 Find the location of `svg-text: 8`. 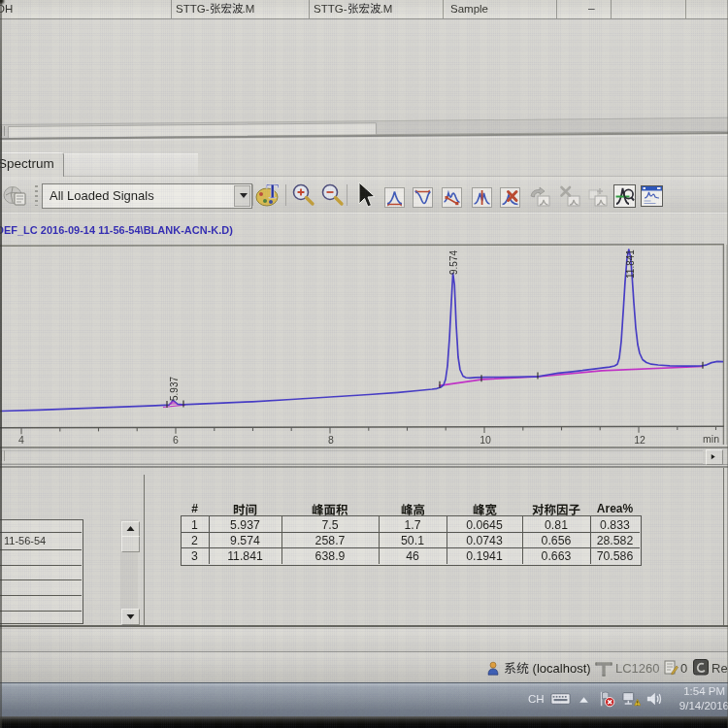

svg-text: 8 is located at coordinates (331, 440).